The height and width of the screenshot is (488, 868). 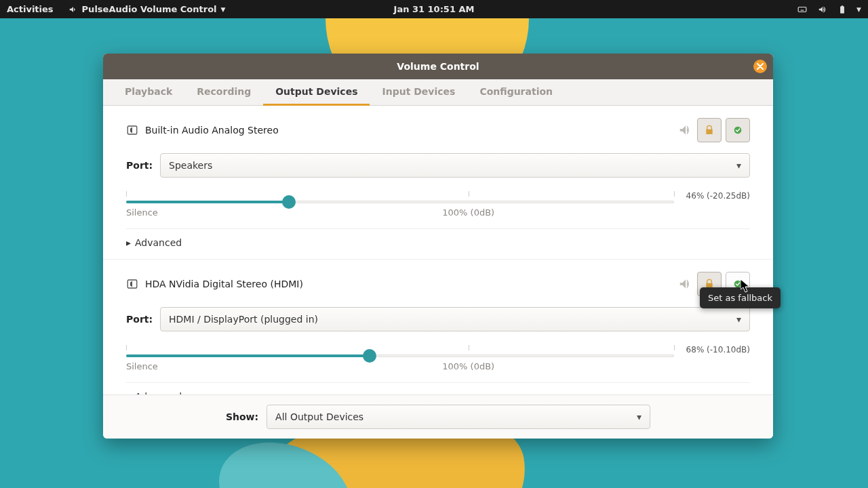 What do you see at coordinates (434, 9) in the screenshot?
I see `top-bar: Activities PulseAudio Volume Control ▼ J…` at bounding box center [434, 9].